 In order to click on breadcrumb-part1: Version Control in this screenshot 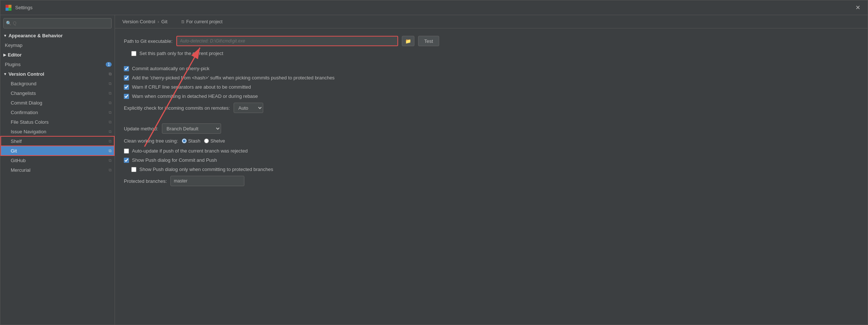, I will do `click(139, 21)`.